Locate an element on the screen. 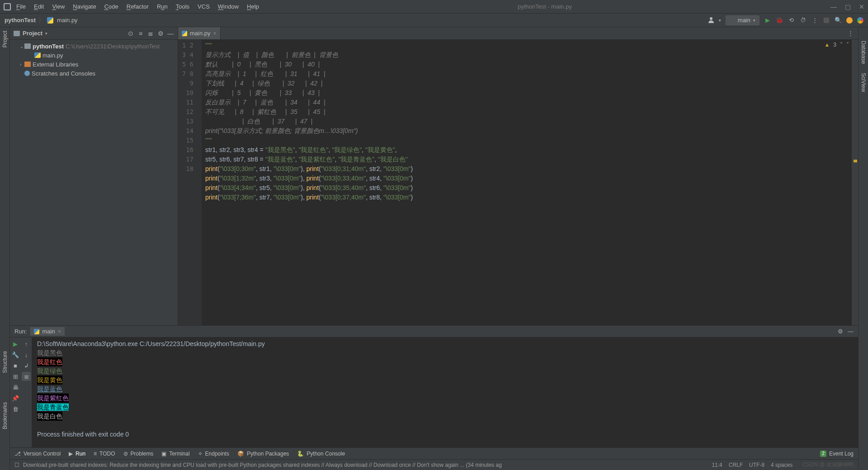  expand-arrow-icon: ⌄ is located at coordinates (22, 46).